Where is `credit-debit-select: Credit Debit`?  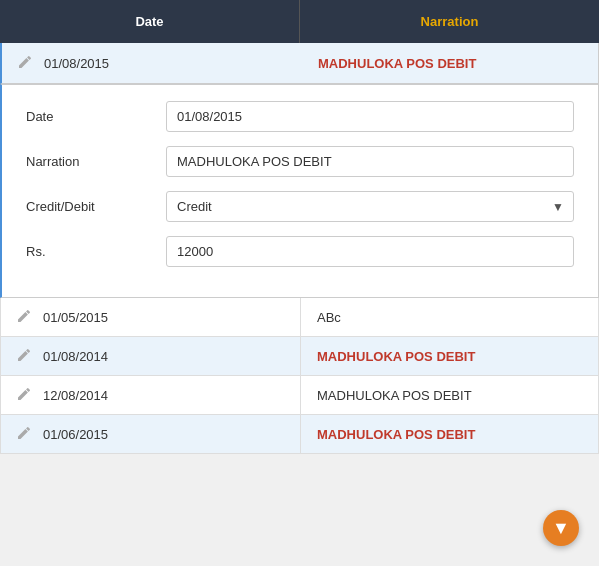
credit-debit-select: Credit Debit is located at coordinates (370, 206).